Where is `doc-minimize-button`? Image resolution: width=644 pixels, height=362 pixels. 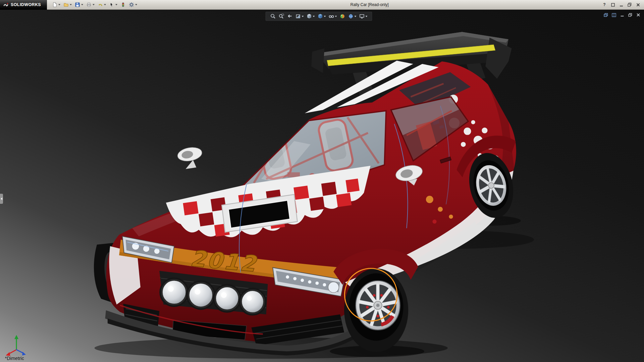 doc-minimize-button is located at coordinates (622, 15).